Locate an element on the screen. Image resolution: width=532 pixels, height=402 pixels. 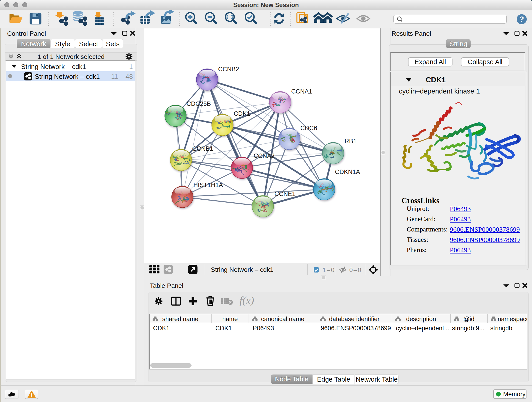
svg-text: CDC25B is located at coordinates (199, 104).